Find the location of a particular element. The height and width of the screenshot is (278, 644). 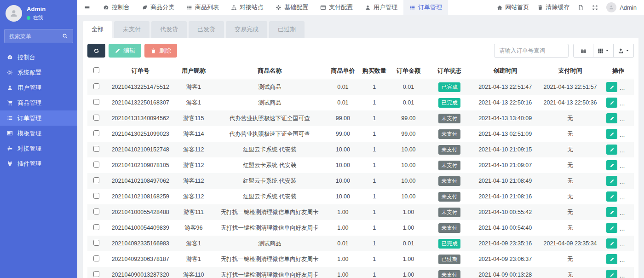

navbar-user-menu: Admin is located at coordinates (621, 7).